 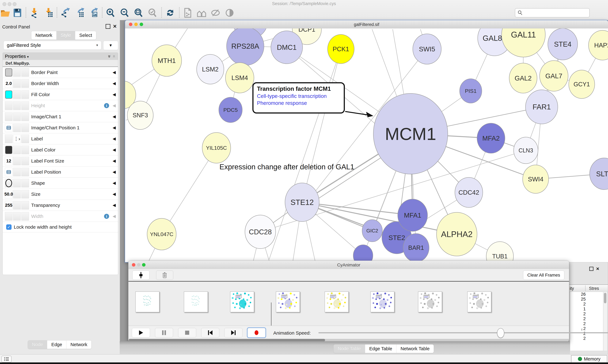 I want to click on document-network-icon, so click(x=188, y=13).